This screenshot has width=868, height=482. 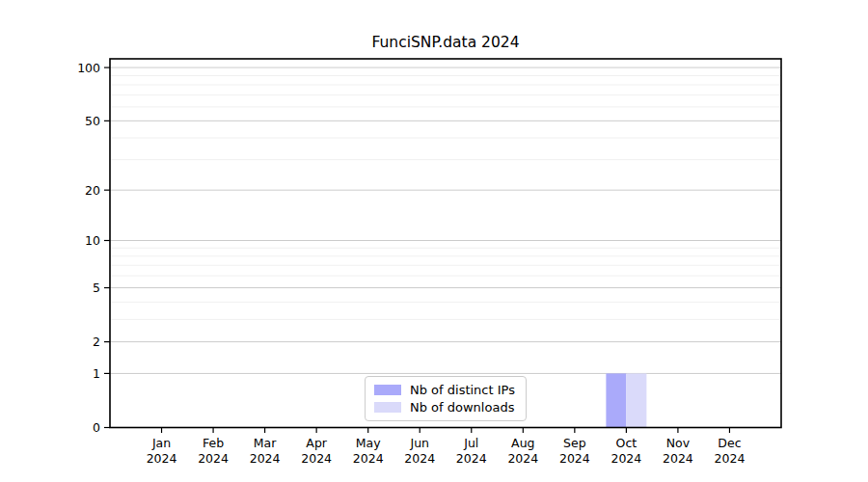 I want to click on x-tick-label-month: Sep, so click(x=575, y=443).